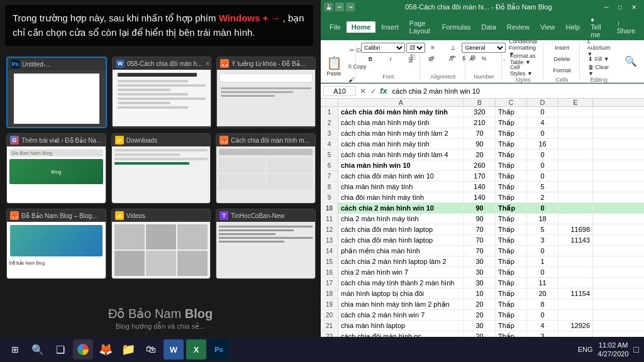 The width and height of the screenshot is (644, 362). What do you see at coordinates (523, 59) in the screenshot?
I see `format-as-table-button: Format as Table ▼` at bounding box center [523, 59].